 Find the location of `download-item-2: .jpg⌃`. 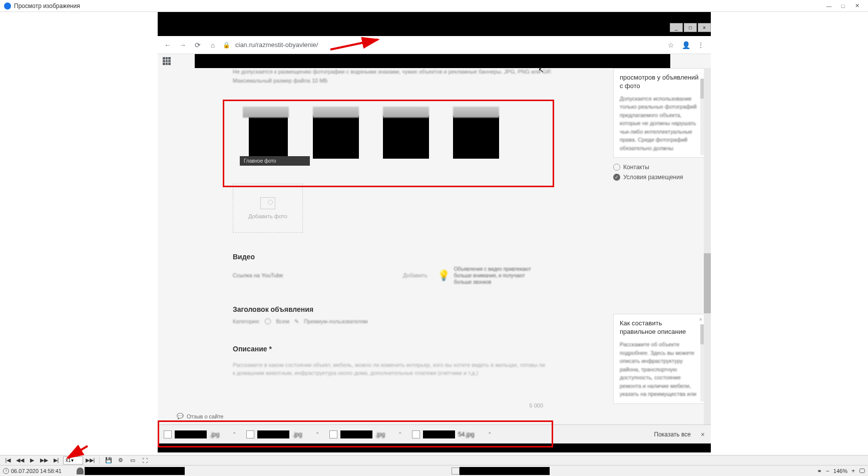

download-item-2: .jpg⌃ is located at coordinates (282, 434).